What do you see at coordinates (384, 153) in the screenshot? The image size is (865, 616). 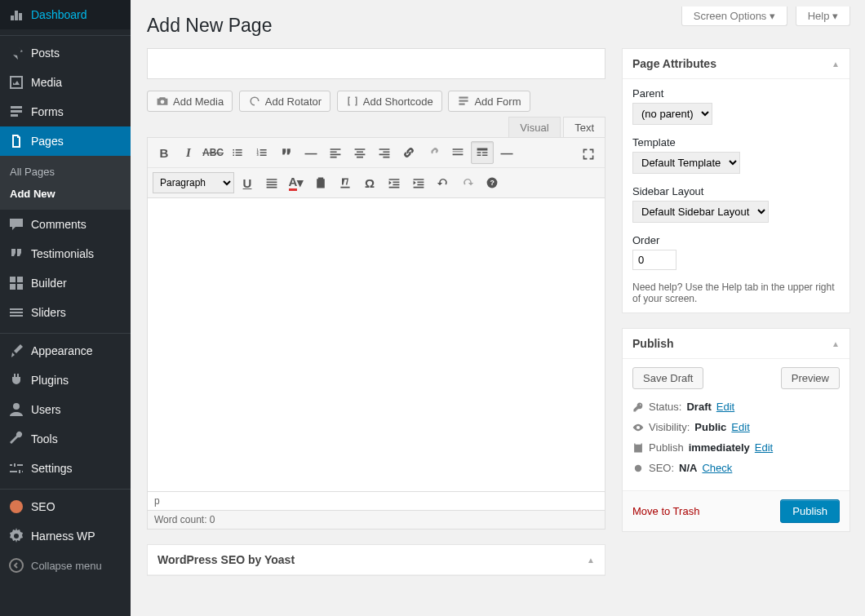 I see `align-right-button` at bounding box center [384, 153].